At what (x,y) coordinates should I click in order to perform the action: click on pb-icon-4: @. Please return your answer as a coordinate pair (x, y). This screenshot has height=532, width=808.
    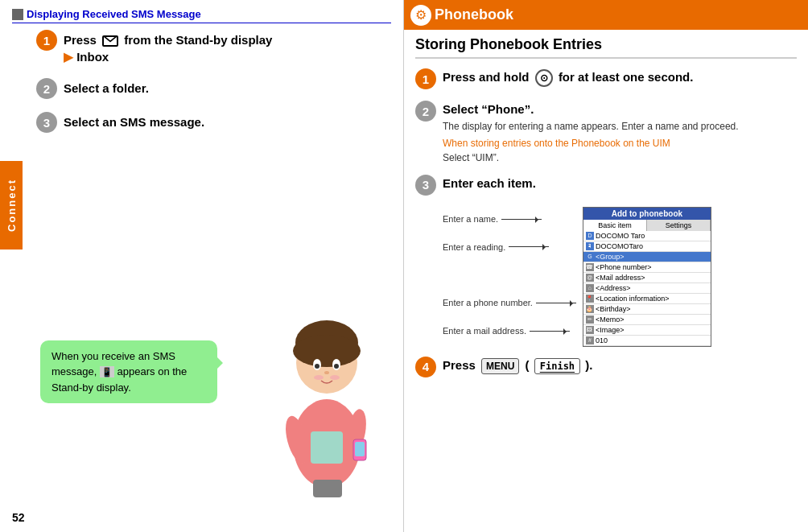
    Looking at the image, I should click on (590, 278).